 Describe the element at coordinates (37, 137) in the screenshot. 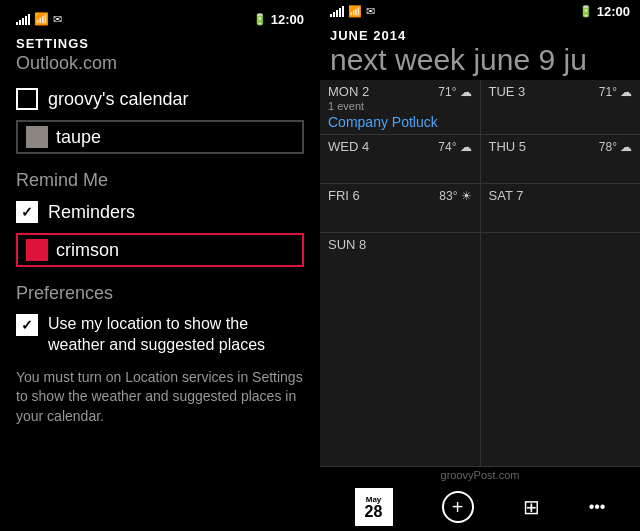

I see `taupe-swatch` at that location.